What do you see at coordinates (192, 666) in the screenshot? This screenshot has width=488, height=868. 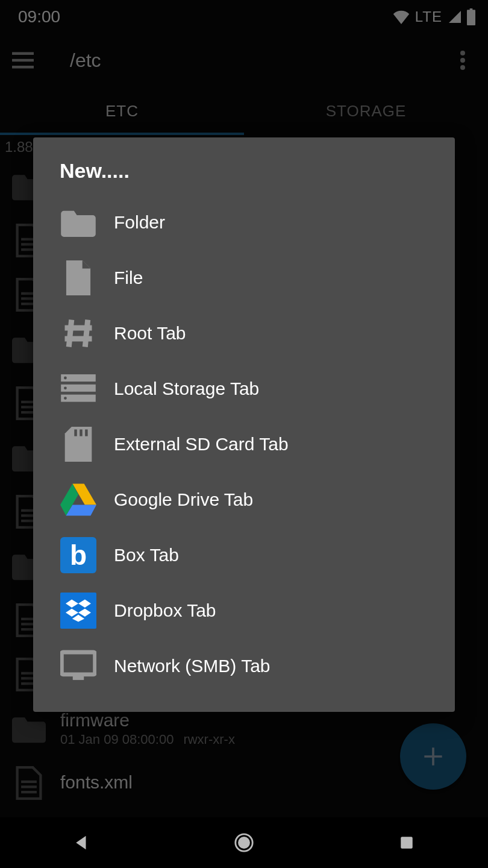 I see `dialog-item-label: Network (SMB) Tab` at bounding box center [192, 666].